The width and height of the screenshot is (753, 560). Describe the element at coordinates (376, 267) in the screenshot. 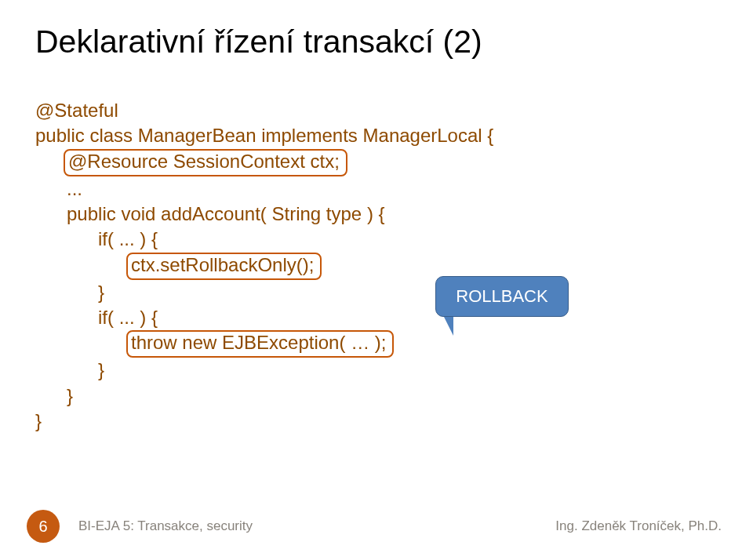

I see `code-line: ctx.setRollbackOnly();` at that location.